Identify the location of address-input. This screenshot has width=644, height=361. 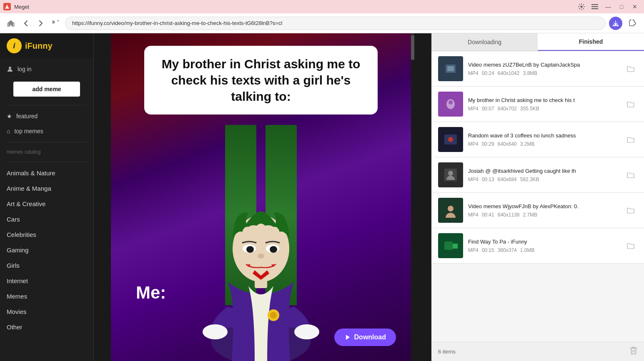
(335, 23).